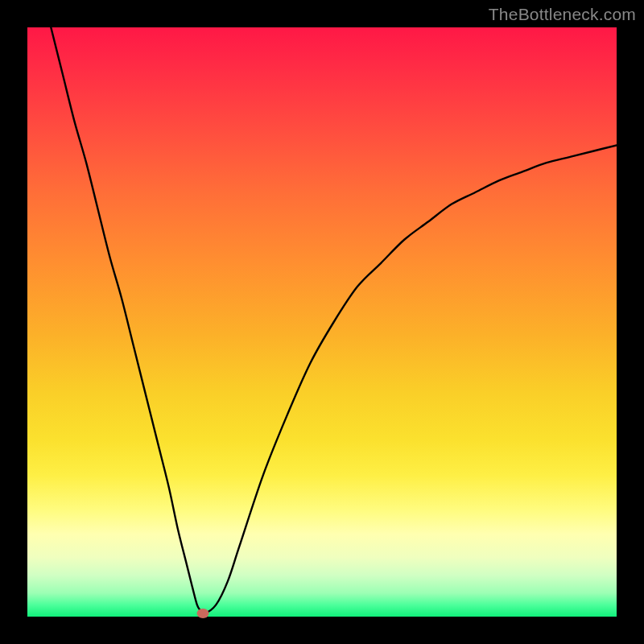 The image size is (644, 644). Describe the element at coordinates (203, 613) in the screenshot. I see `bottleneck-dot` at that location.